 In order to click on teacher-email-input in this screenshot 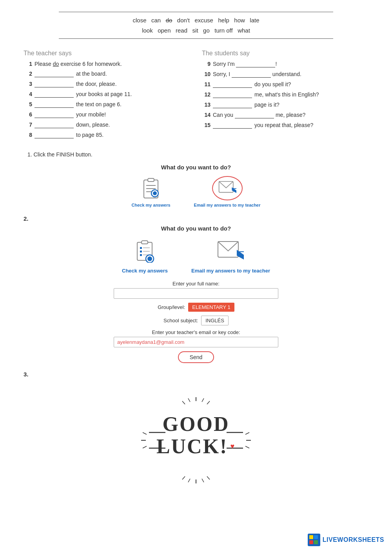, I will do `click(196, 342)`.